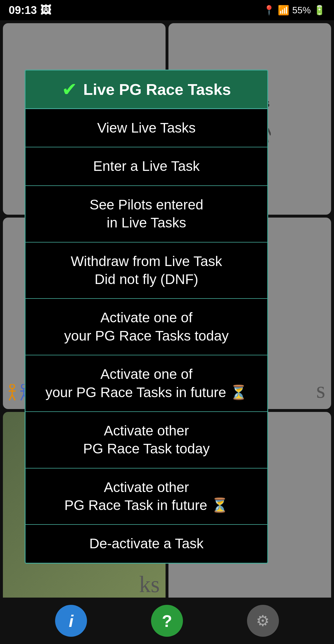 This screenshot has height=644, width=334. I want to click on menu-item-withdraw-dnf: Withdraw from Live TaskDid not fly (DNF), so click(146, 271).